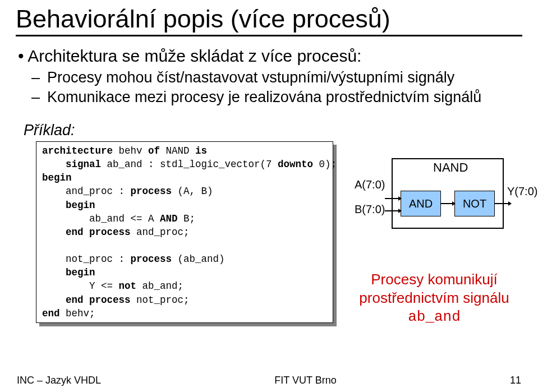 The height and width of the screenshot is (392, 538). What do you see at coordinates (448, 204) in the screenshot?
I see `wire-and-to-not` at bounding box center [448, 204].